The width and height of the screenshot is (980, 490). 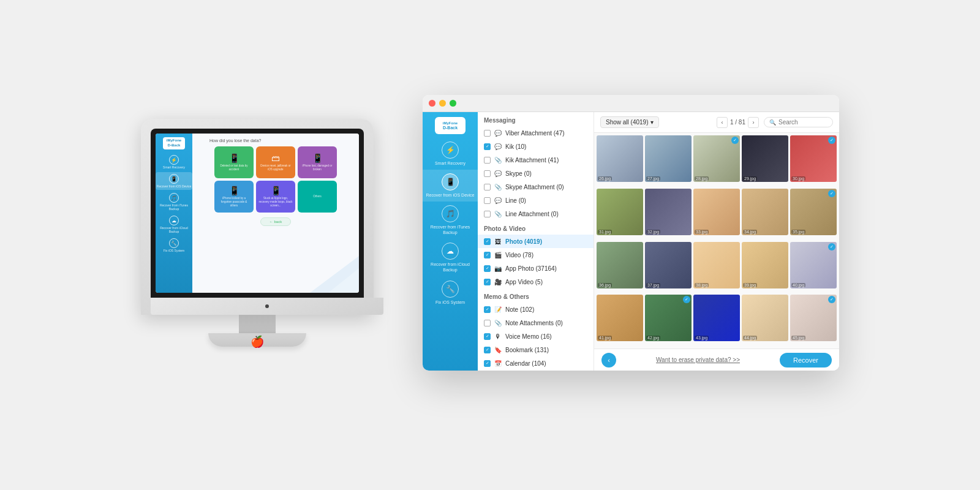 What do you see at coordinates (276, 162) in the screenshot?
I see `tile-reset: 🗃 Device reset, jailbreak or iOS upgrade` at bounding box center [276, 162].